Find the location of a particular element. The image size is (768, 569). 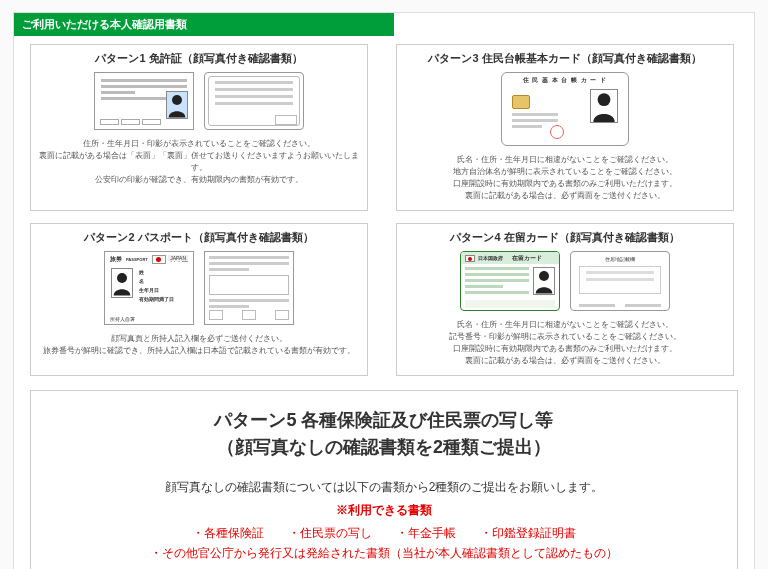

pattern1-desc: 住所・生年月日・印影が表示されていることをご確認ください。 裏面に記載がある場合… is located at coordinates (199, 162).